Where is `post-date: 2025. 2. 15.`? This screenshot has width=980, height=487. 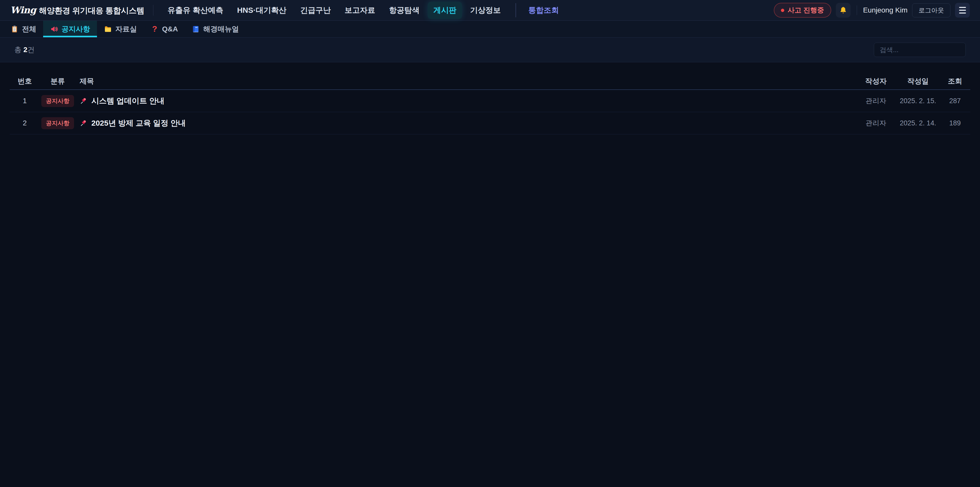 post-date: 2025. 2. 15. is located at coordinates (918, 101).